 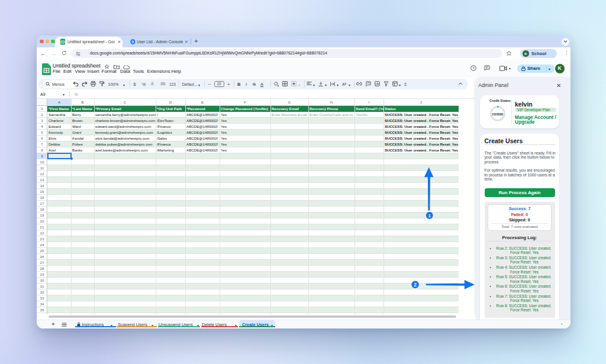 I want to click on svg-text: 2, so click(x=415, y=285).